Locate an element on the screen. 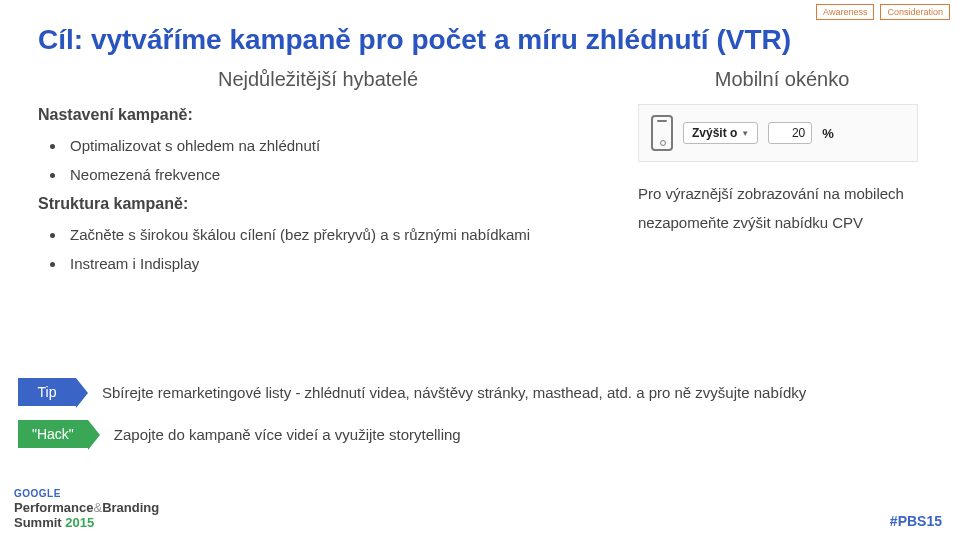 The image size is (960, 541). subheading-left: Nejdůležitější hybatelé is located at coordinates (318, 80).